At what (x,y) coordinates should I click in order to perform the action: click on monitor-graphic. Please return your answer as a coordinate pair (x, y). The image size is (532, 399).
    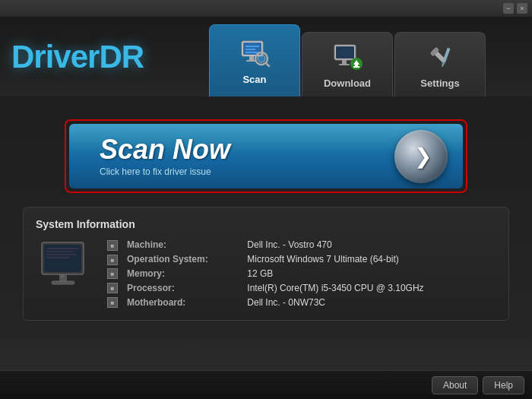
    Looking at the image, I should click on (66, 266).